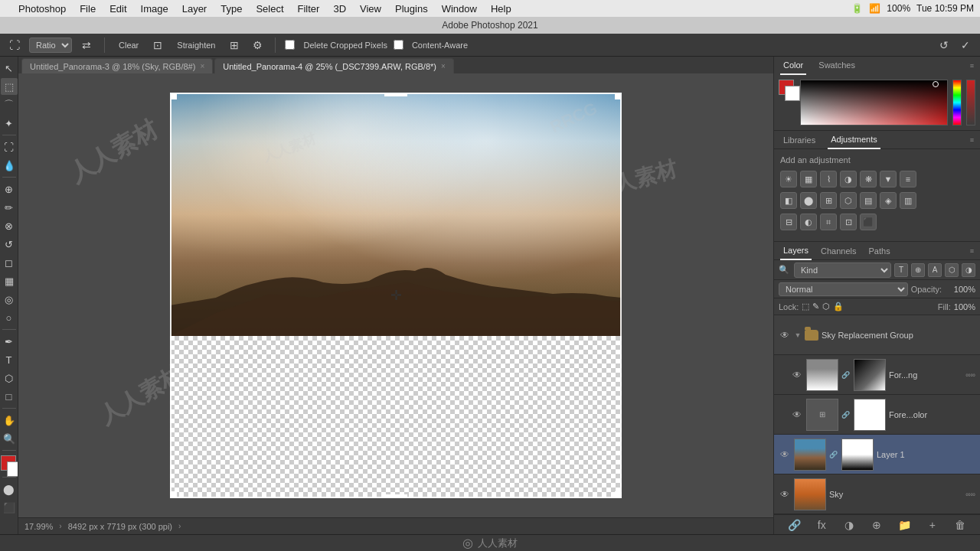 The height and width of the screenshot is (551, 980). I want to click on brush-tool: ✏, so click(9, 207).